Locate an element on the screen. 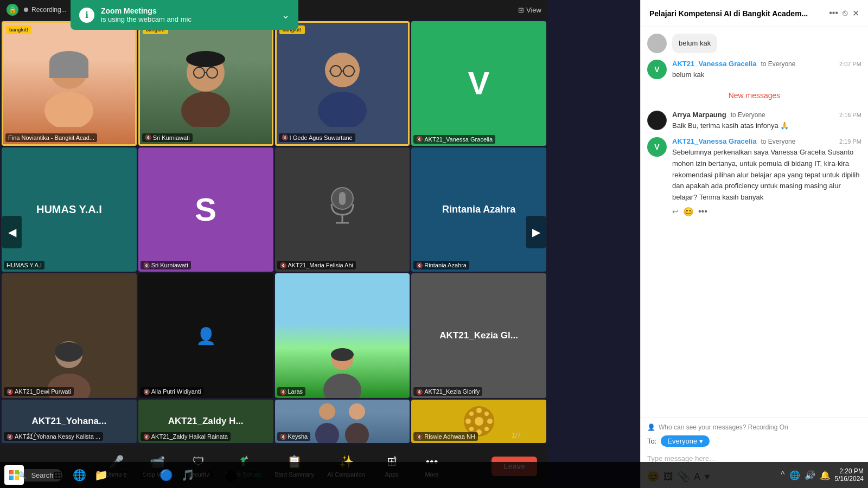  teams-icon: T is located at coordinates (123, 475).